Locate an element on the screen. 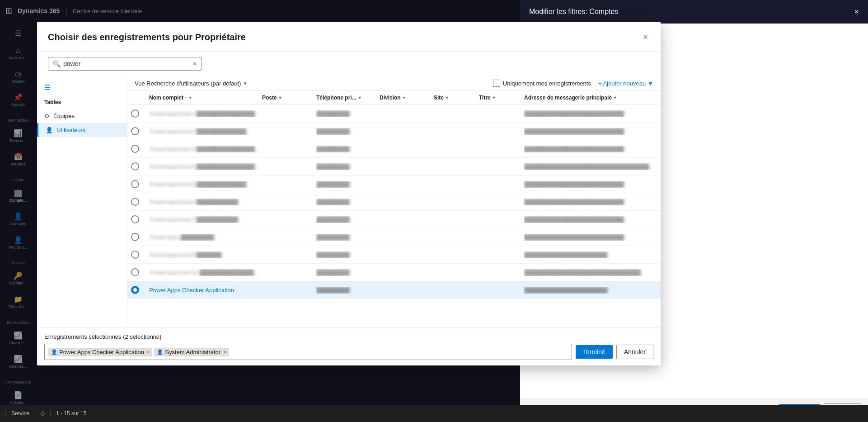 This screenshot has width=868, height=422. col-header-tel: Téléphone pri... ▼ is located at coordinates (348, 98).